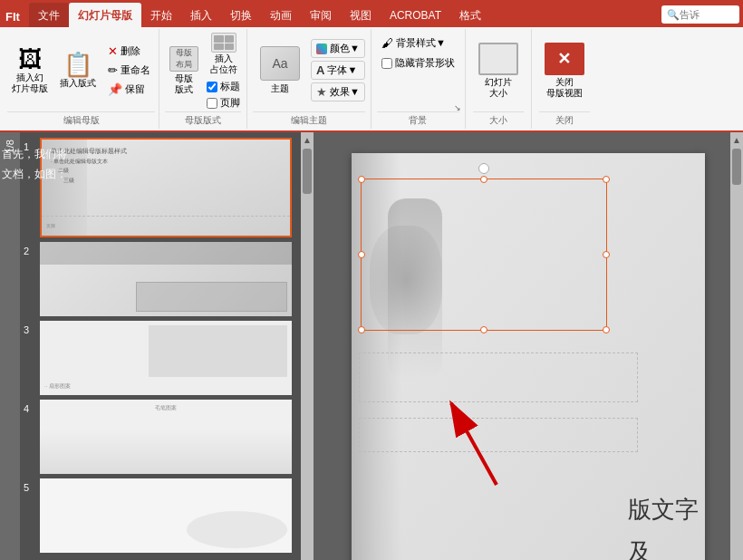 Image resolution: width=743 pixels, height=560 pixels. I want to click on mother-layout-icon: 母版布局, so click(184, 59).